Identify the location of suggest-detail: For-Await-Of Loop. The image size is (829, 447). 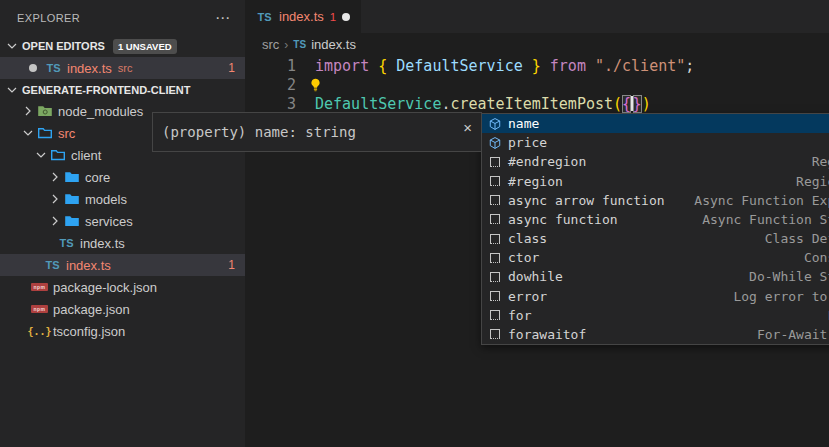
(793, 334).